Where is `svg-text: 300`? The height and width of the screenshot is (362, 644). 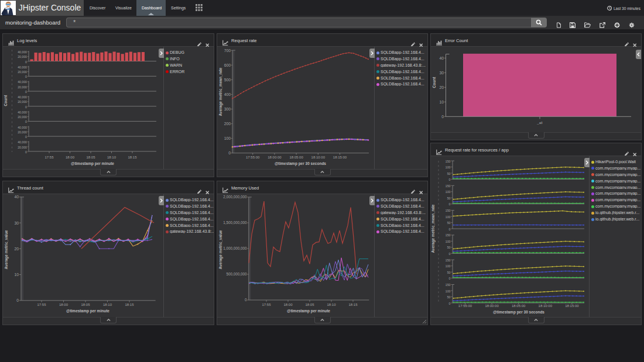
svg-text: 300 is located at coordinates (228, 109).